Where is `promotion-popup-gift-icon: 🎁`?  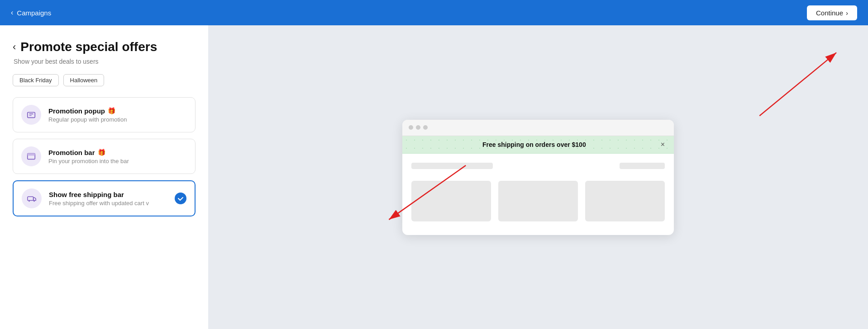
promotion-popup-gift-icon: 🎁 is located at coordinates (111, 111).